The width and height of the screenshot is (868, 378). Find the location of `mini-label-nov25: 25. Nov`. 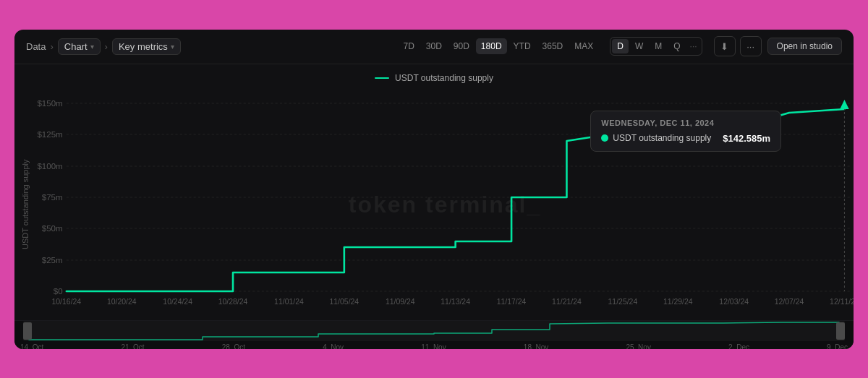

mini-label-nov25: 25. Nov is located at coordinates (638, 346).